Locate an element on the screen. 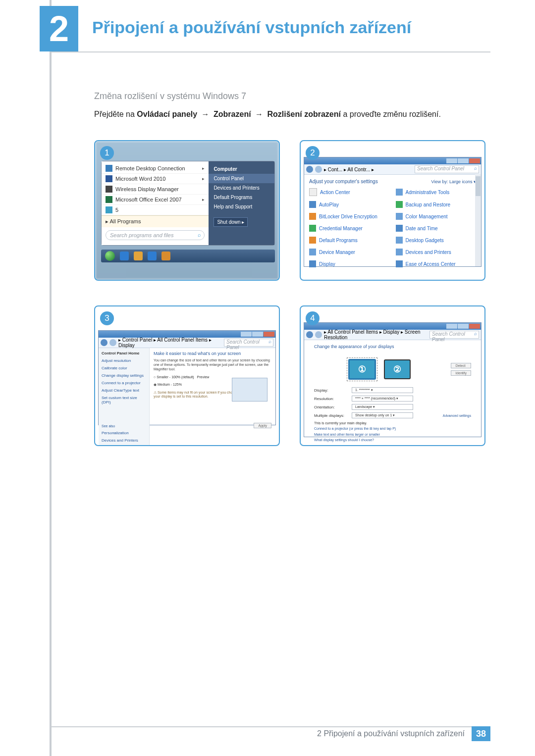  cp-item: Administrative Tools is located at coordinates (436, 192).